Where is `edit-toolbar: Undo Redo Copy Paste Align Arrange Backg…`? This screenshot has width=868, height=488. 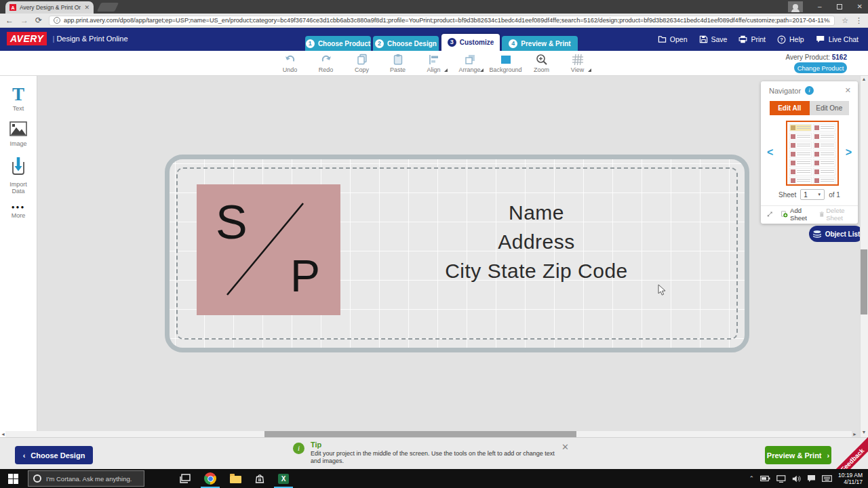
edit-toolbar: Undo Redo Copy Paste Align Arrange Backg… is located at coordinates (434, 64).